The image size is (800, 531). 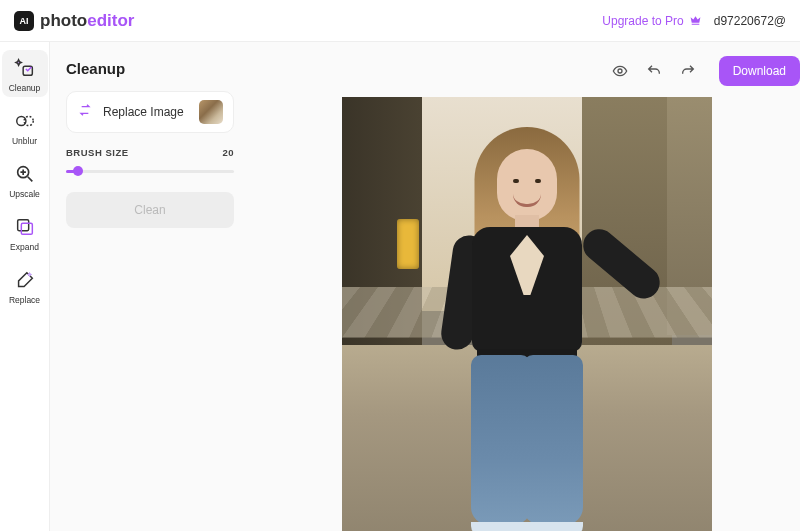 I want to click on swap-arrows-icon, so click(x=85, y=112).